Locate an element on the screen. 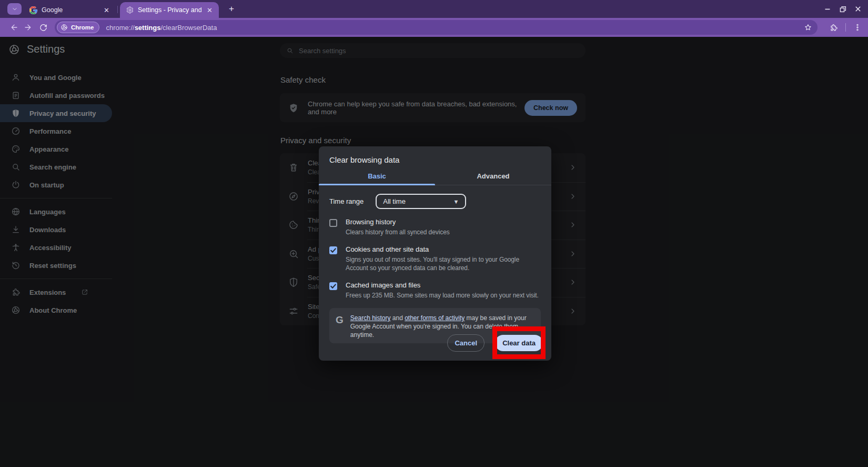 This screenshot has height=467, width=868. restore-icon is located at coordinates (843, 9).